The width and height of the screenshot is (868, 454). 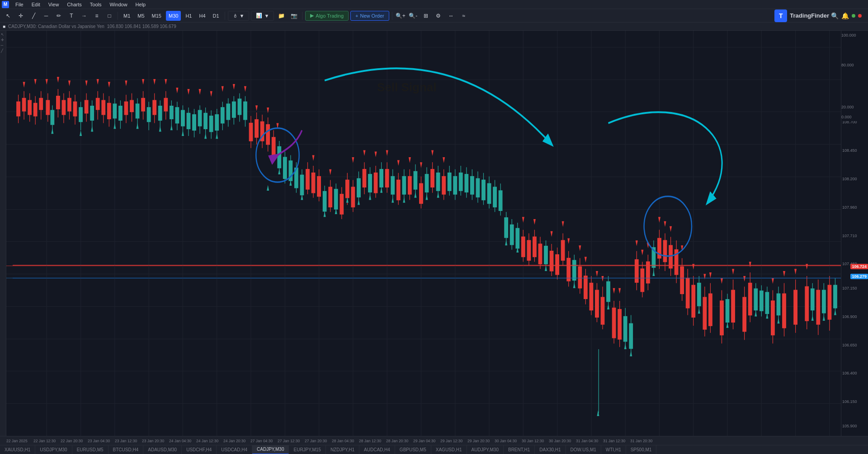 What do you see at coordinates (163, 450) in the screenshot?
I see `chart-tab-adausdm30: ADAUSD,M30` at bounding box center [163, 450].